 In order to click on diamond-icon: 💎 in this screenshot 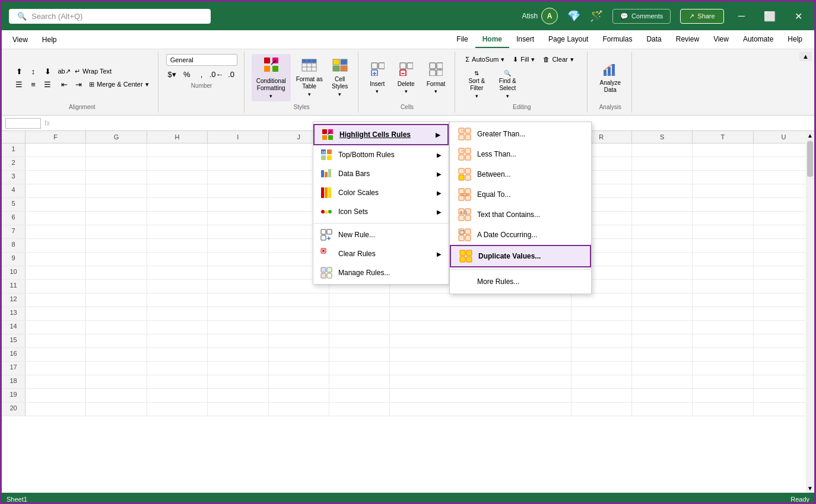, I will do `click(574, 16)`.